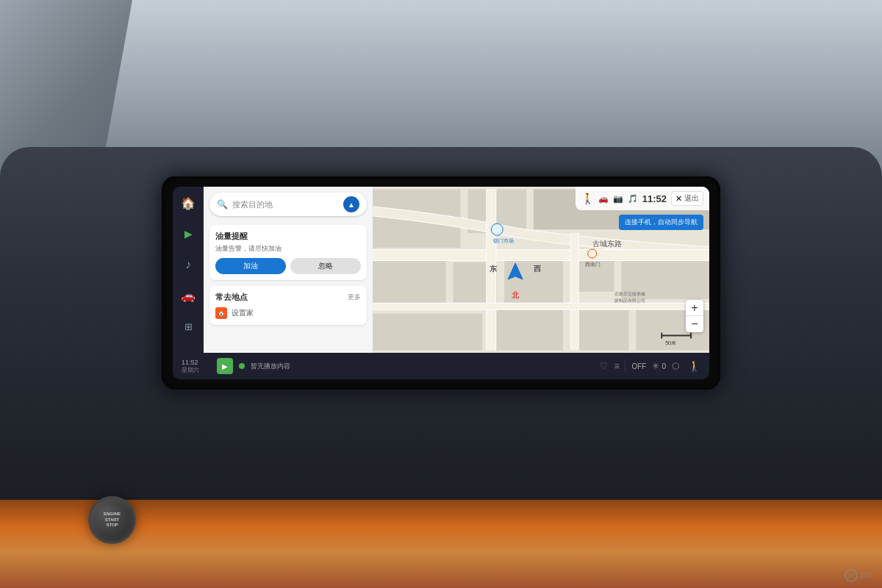 The height and width of the screenshot is (588, 882). What do you see at coordinates (592, 265) in the screenshot?
I see `svg-text: 西南门` at bounding box center [592, 265].